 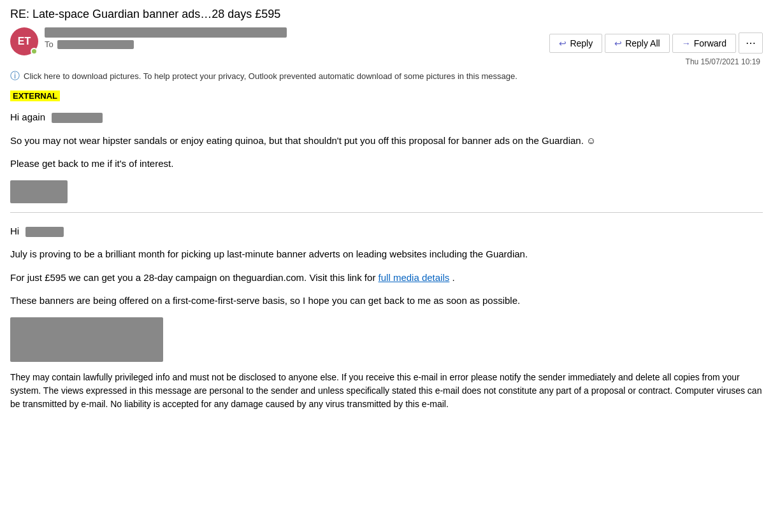 What do you see at coordinates (386, 255) in the screenshot?
I see `para3: July is proving to be a brilliant month …` at bounding box center [386, 255].